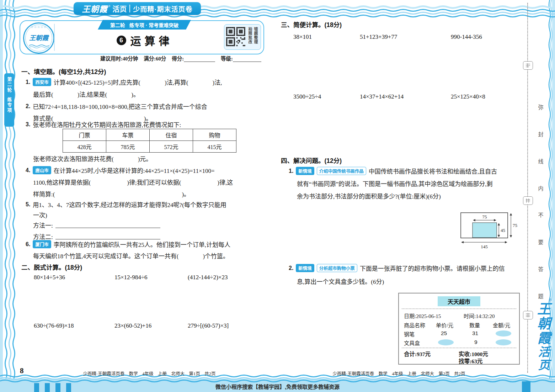  I want to click on seal-char: 封, so click(540, 134).